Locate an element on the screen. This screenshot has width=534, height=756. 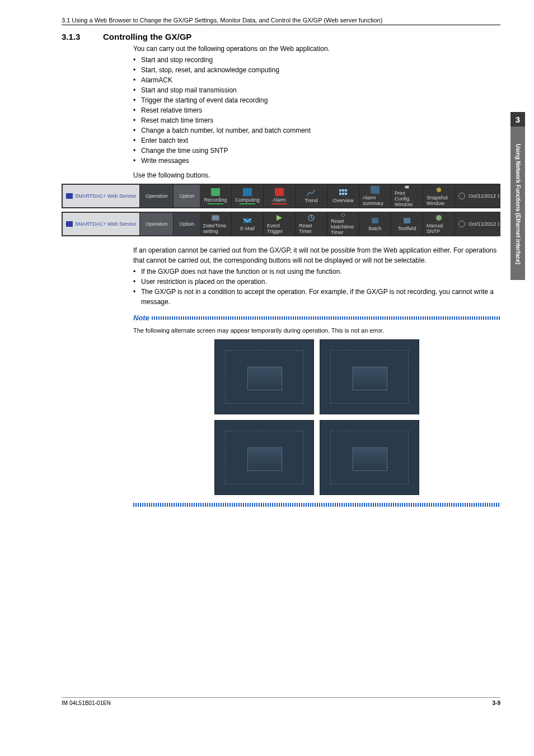
op-item: Start and stop mail transmission is located at coordinates (317, 90).